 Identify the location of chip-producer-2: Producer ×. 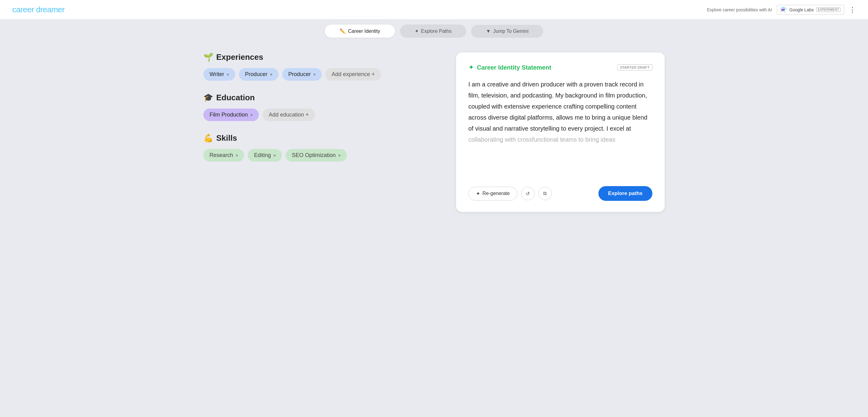
(302, 74).